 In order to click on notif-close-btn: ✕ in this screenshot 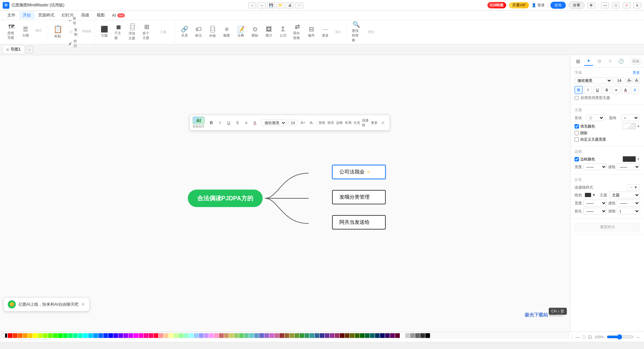, I will do `click(83, 304)`.